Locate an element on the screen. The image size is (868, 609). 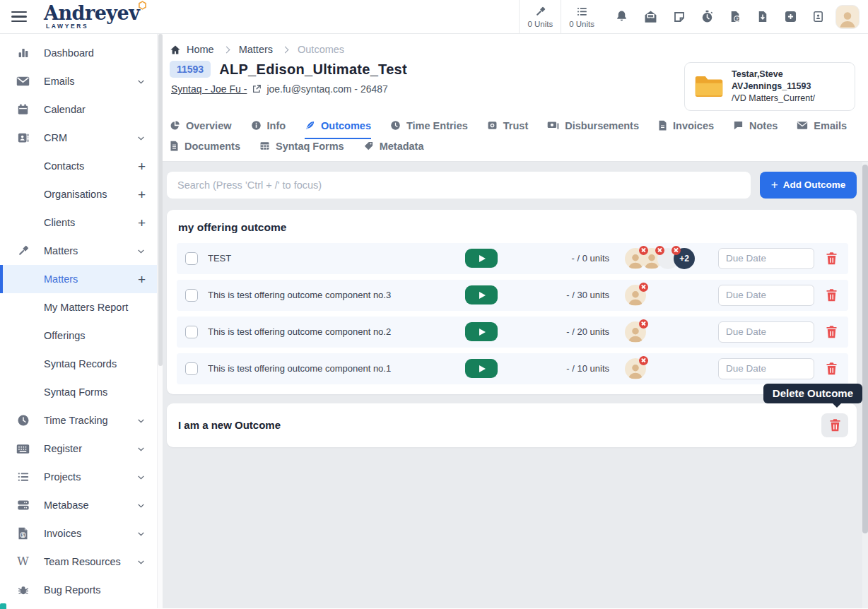
database-icon is located at coordinates (23, 505).